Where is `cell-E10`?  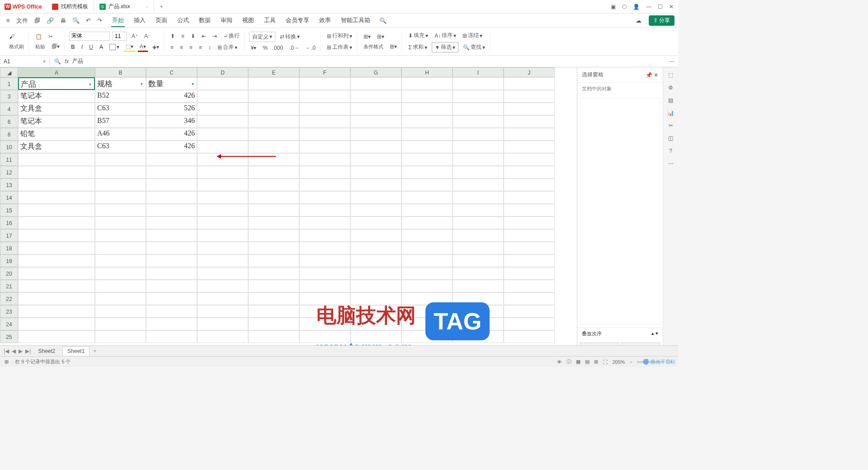 cell-E10 is located at coordinates (274, 147).